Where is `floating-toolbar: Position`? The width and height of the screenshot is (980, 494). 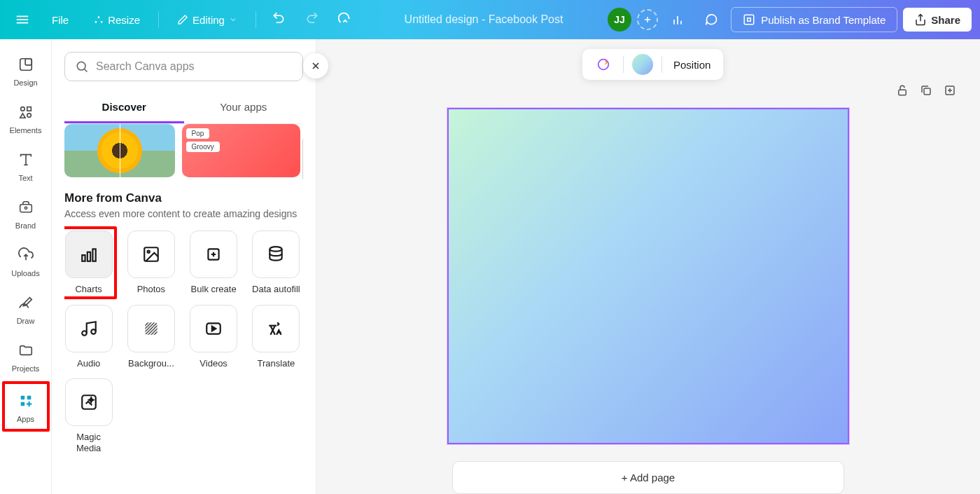
floating-toolbar: Position is located at coordinates (652, 64).